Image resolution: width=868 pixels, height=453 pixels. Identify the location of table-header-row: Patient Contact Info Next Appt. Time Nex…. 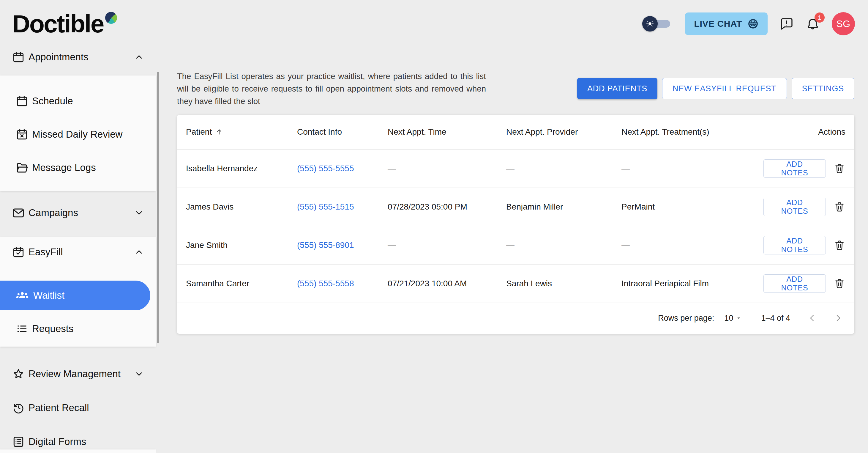
(516, 132).